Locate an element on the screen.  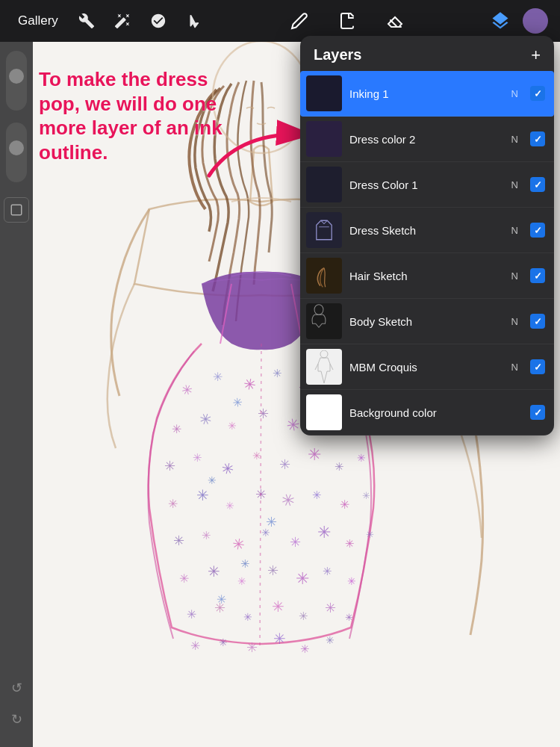
layer-hairsketch: Hair Sketch N is located at coordinates (427, 276).